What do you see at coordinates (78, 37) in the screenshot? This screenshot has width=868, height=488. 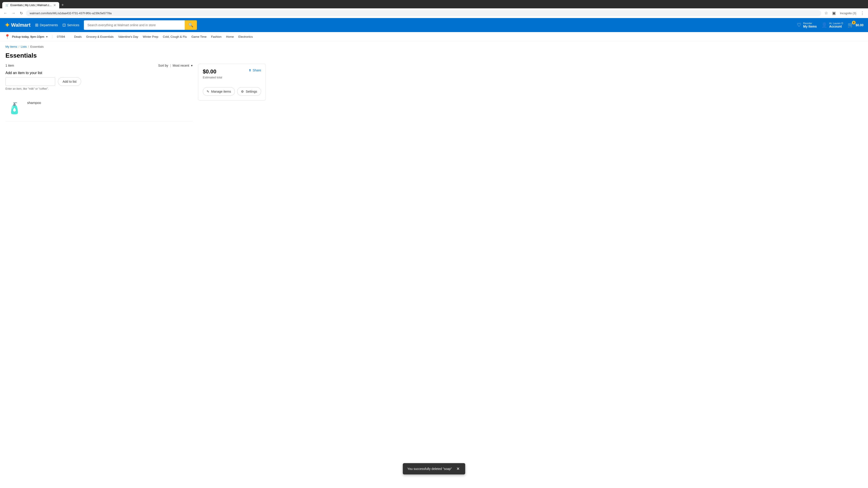 I see `nav-deals: Deals` at bounding box center [78, 37].